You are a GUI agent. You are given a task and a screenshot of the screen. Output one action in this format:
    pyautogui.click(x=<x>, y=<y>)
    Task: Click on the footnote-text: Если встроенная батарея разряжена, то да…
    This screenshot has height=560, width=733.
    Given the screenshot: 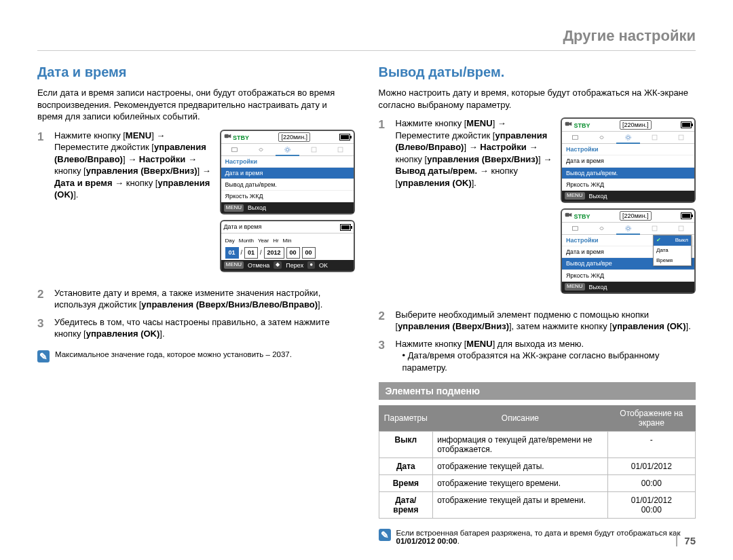 What is the action you would take?
    pyautogui.click(x=539, y=533)
    